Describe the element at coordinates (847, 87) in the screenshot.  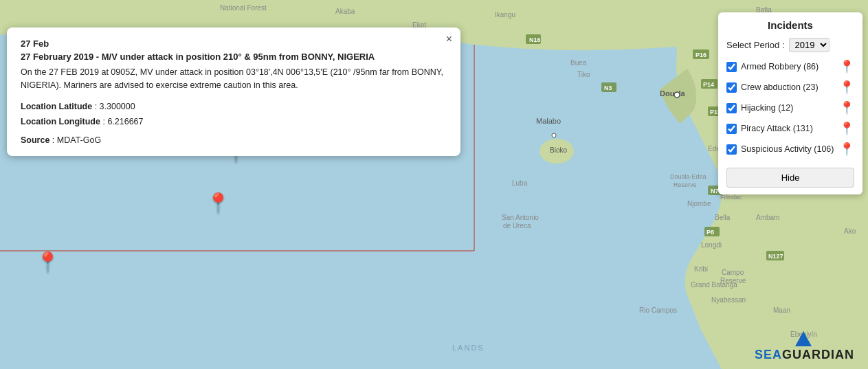
I see `crew-abduction-icon: 📍` at that location.